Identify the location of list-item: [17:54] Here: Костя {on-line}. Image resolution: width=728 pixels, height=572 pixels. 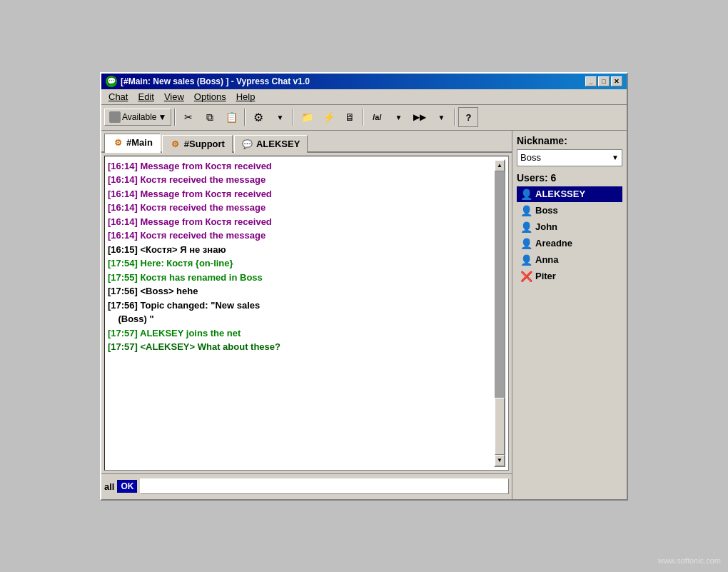
(300, 264).